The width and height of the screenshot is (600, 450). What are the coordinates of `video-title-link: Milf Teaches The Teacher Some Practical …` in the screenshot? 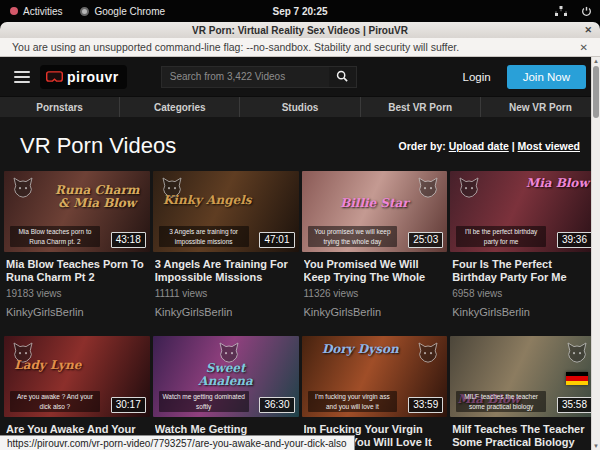 It's located at (523, 436).